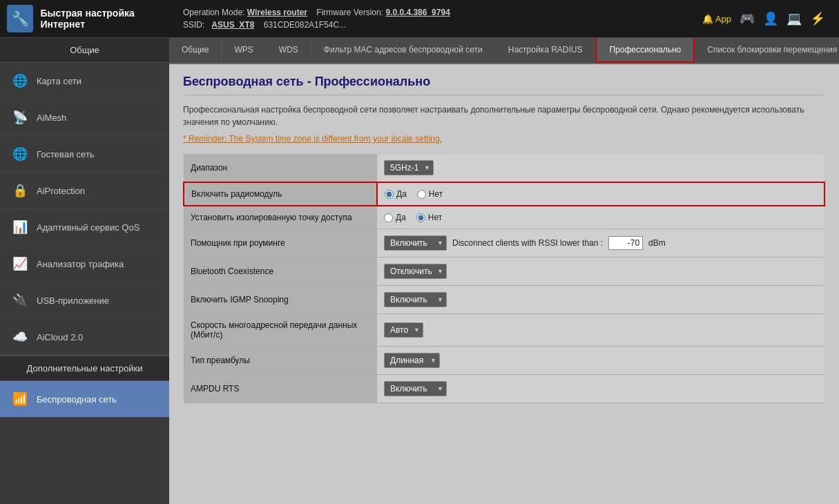  What do you see at coordinates (84, 117) in the screenshot?
I see `sidebar-item-aimesh: 📡 AiMesh` at bounding box center [84, 117].